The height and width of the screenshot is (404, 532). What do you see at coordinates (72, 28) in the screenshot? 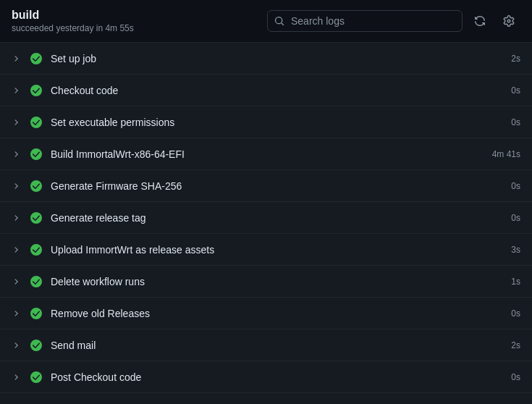
I see `build-subtitle: succeeded yesterday in 4m 55s` at bounding box center [72, 28].